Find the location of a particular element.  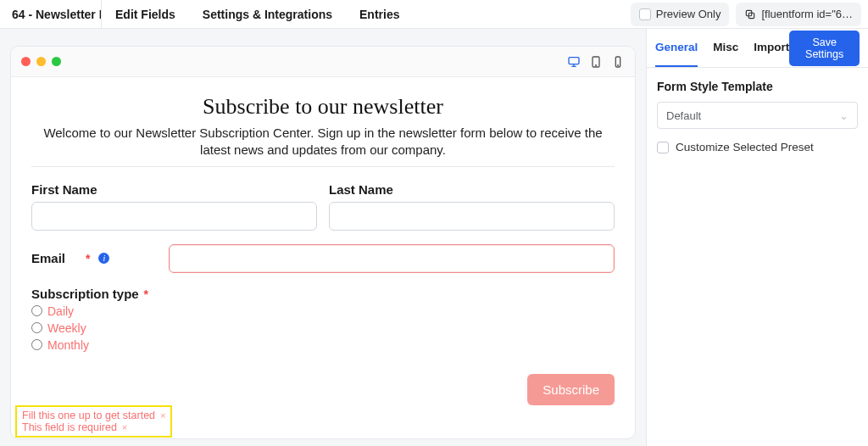

tab-misc: Misc is located at coordinates (726, 47).